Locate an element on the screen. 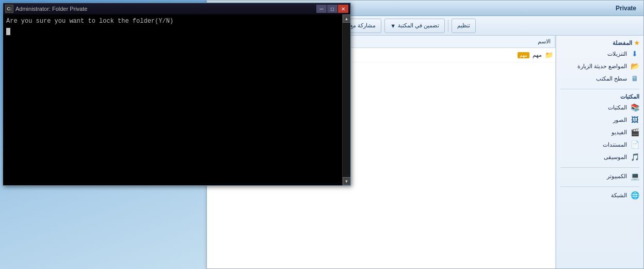 The width and height of the screenshot is (644, 269). cmd-close-button: ✕ is located at coordinates (343, 9).